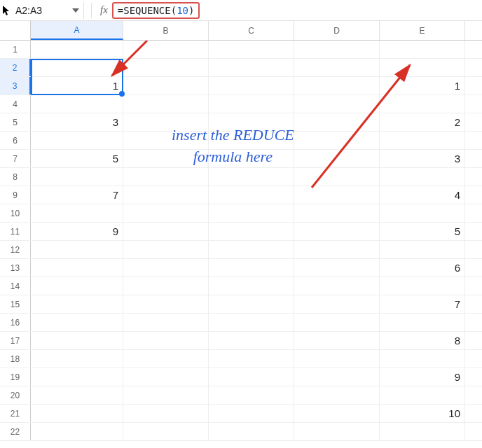 Image resolution: width=482 pixels, height=448 pixels. What do you see at coordinates (337, 413) in the screenshot?
I see `cell-D21` at bounding box center [337, 413].